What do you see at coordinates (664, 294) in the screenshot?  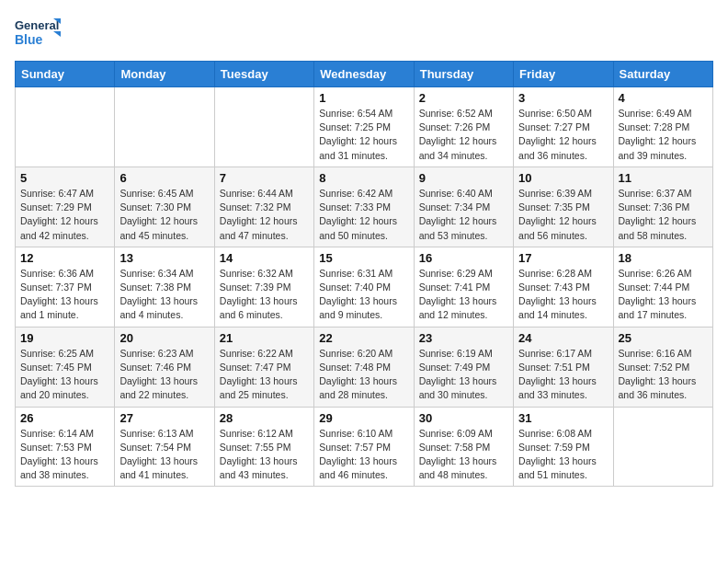 I see `day-info: Sunrise: 6:26 AMSunset: 7:44 PMDaylight:…` at bounding box center [664, 294].